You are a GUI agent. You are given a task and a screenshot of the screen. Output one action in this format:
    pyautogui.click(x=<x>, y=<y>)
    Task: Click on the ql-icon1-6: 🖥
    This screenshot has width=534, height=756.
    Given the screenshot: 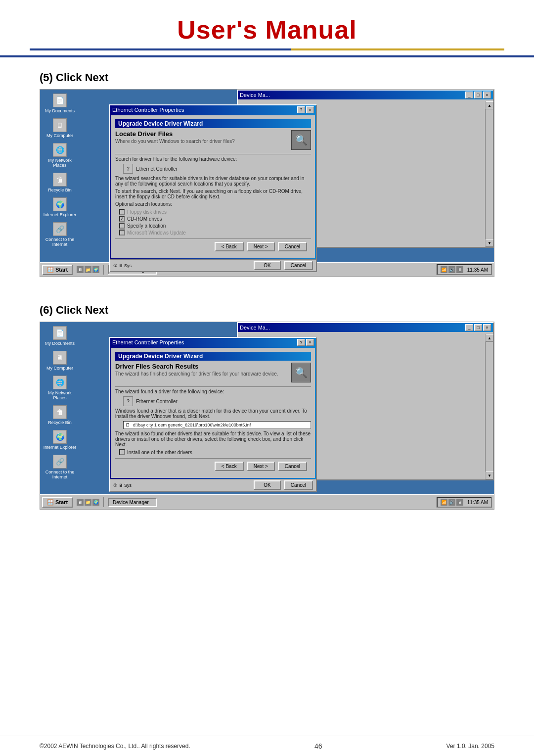 What is the action you would take?
    pyautogui.click(x=80, y=502)
    